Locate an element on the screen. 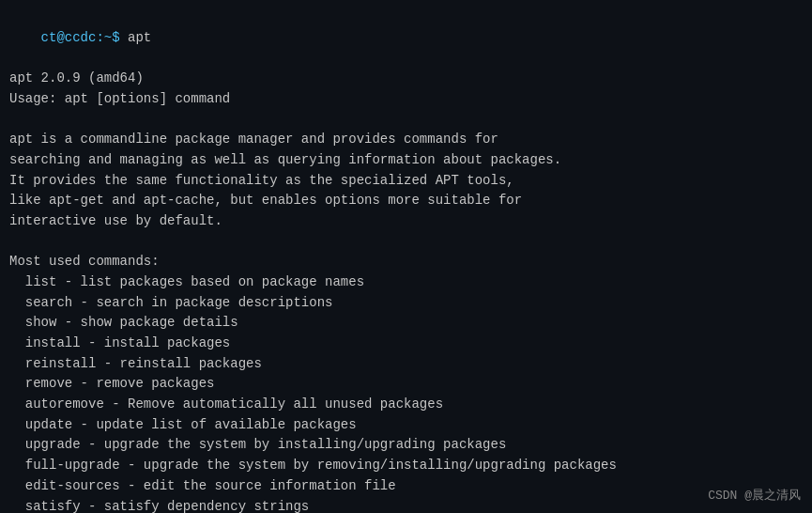  prompt: ct@ccdc:~$ is located at coordinates (81, 38).